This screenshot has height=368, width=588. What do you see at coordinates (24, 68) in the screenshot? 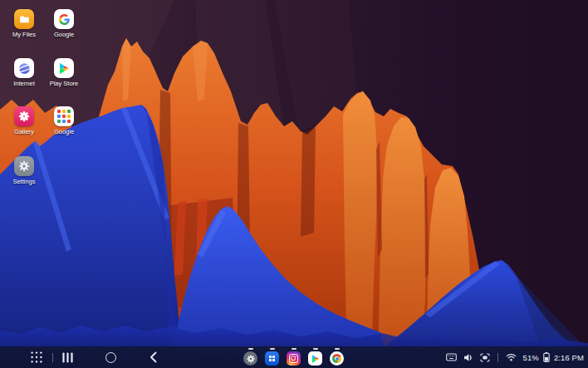
I see `samsung-internet-icon` at bounding box center [24, 68].